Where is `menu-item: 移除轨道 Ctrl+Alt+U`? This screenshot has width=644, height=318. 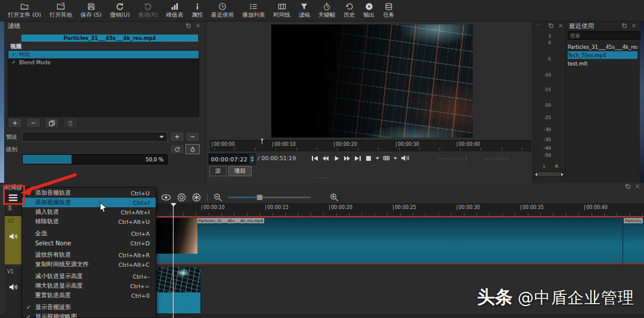 menu-item: 移除轨道 Ctrl+Alt+U is located at coordinates (89, 222).